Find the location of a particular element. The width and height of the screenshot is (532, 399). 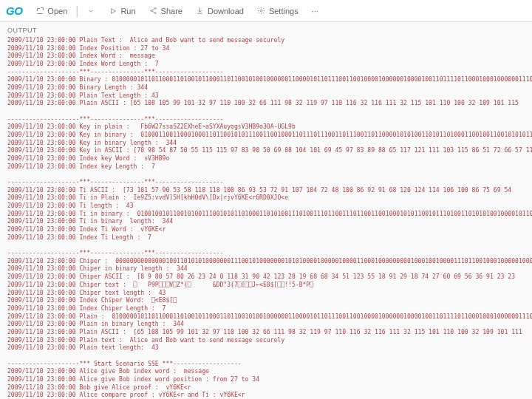

share-label: Share is located at coordinates (171, 11).